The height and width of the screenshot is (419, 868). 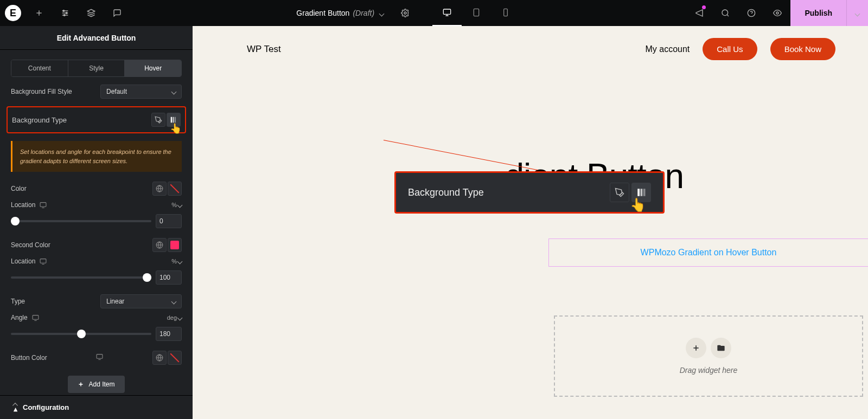 I want to click on color-global, so click(x=159, y=189).